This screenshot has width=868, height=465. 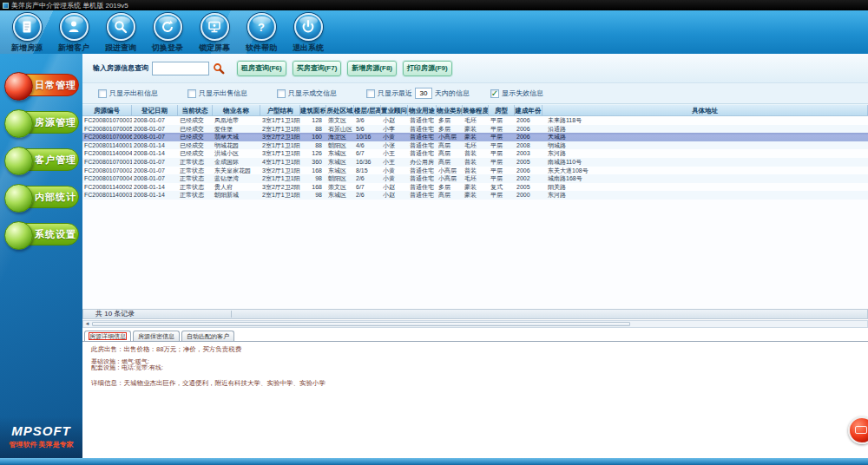 I want to click on tab-auto-matched-customers: 自动匹配的客户, so click(x=208, y=336).